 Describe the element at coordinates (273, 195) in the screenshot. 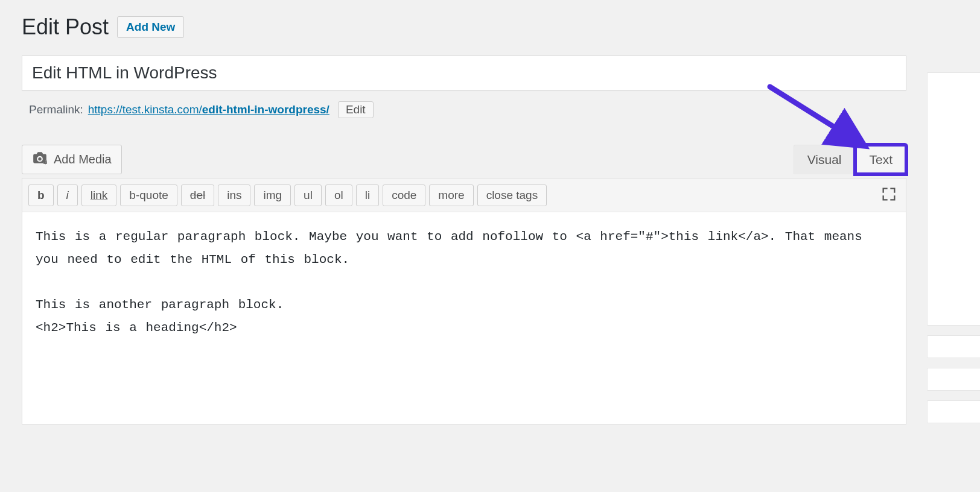

I see `qt-img-button: img` at that location.